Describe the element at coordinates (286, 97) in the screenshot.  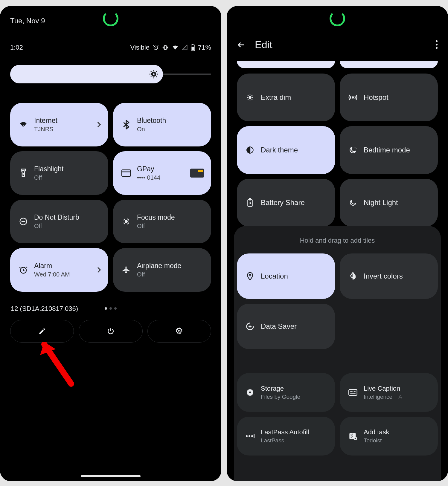
I see `tile-extra-dim: Extra dim` at that location.